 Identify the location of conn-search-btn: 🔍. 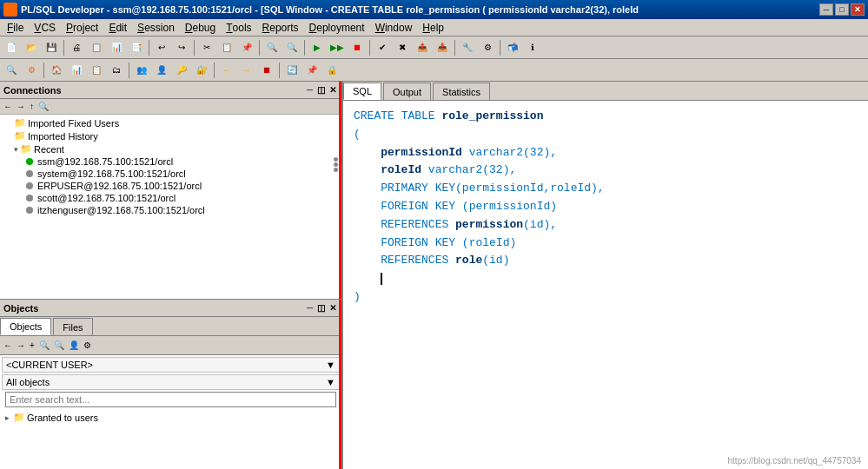
(43, 106).